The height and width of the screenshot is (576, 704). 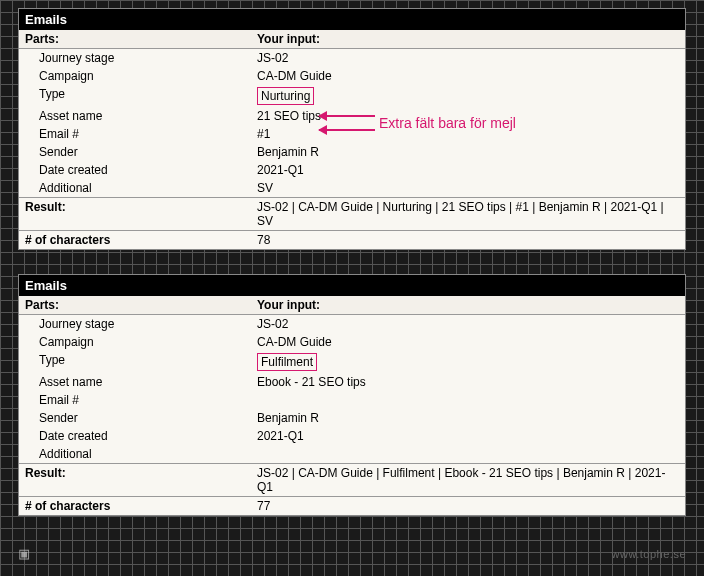 What do you see at coordinates (649, 554) in the screenshot?
I see `footer-url: www.tophe.se` at bounding box center [649, 554].